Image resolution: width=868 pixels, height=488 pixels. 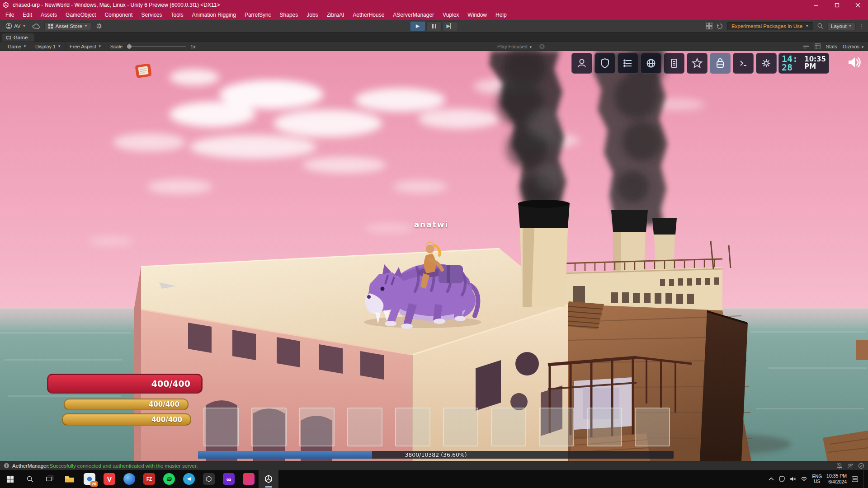 What do you see at coordinates (854, 47) in the screenshot?
I see `gizmos-dropdown: Gizmos ▼` at bounding box center [854, 47].